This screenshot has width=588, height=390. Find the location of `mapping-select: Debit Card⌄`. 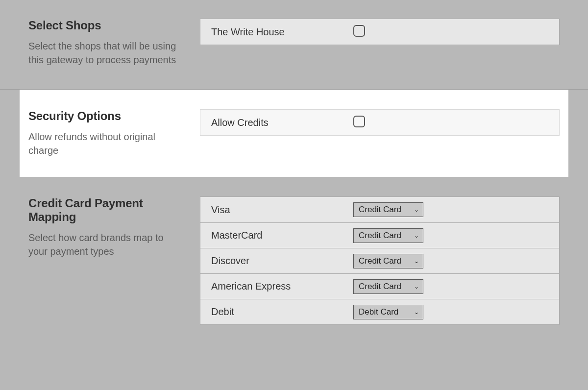

mapping-select: Debit Card⌄ is located at coordinates (388, 312).